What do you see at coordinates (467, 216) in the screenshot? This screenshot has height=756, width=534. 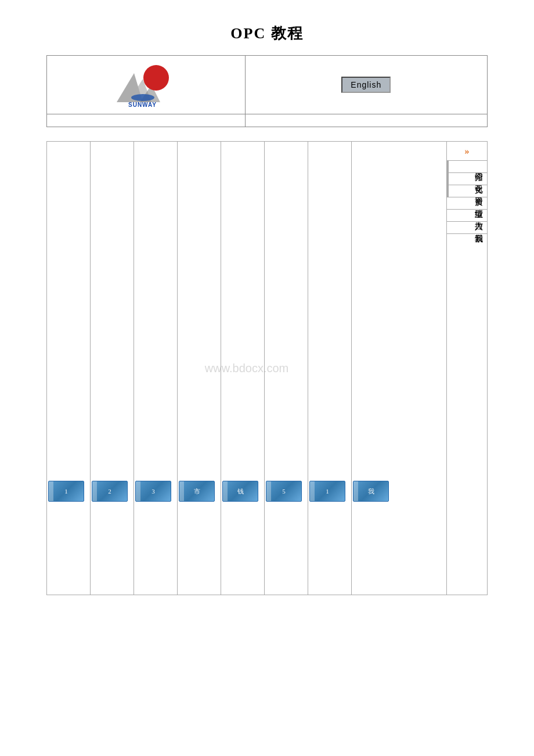 I see `sidebar-item-input-control: 入力控` at bounding box center [467, 216].